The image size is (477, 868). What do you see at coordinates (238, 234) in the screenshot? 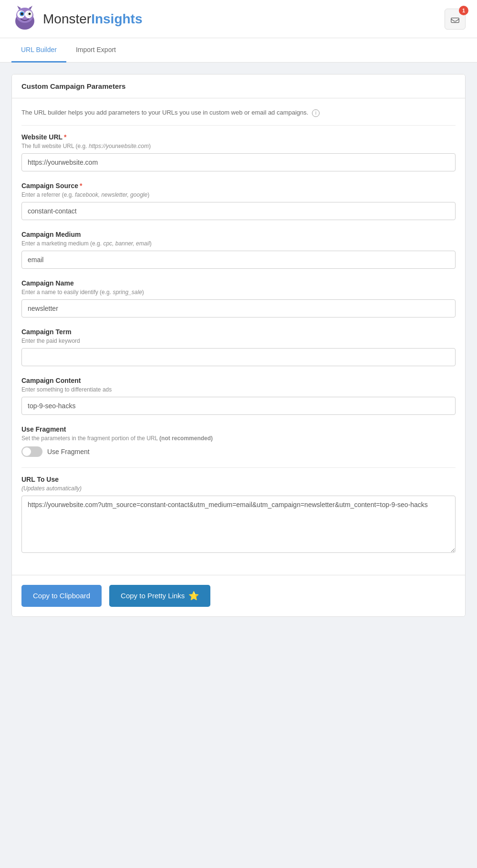
I see `campaign-medium-label: Campaign Medium` at bounding box center [238, 234].